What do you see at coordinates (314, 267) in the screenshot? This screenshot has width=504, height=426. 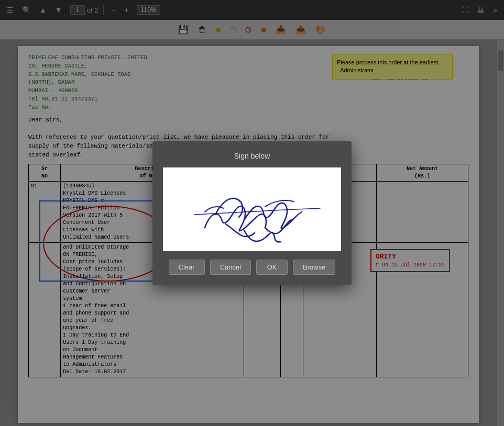 I see `browse-button: Browse` at bounding box center [314, 267].